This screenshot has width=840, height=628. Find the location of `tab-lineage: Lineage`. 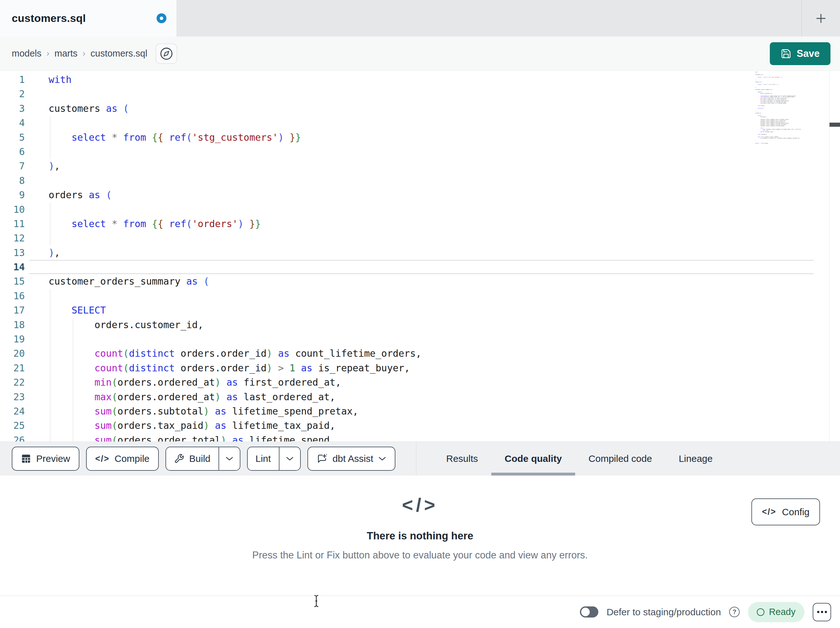

tab-lineage: Lineage is located at coordinates (696, 459).